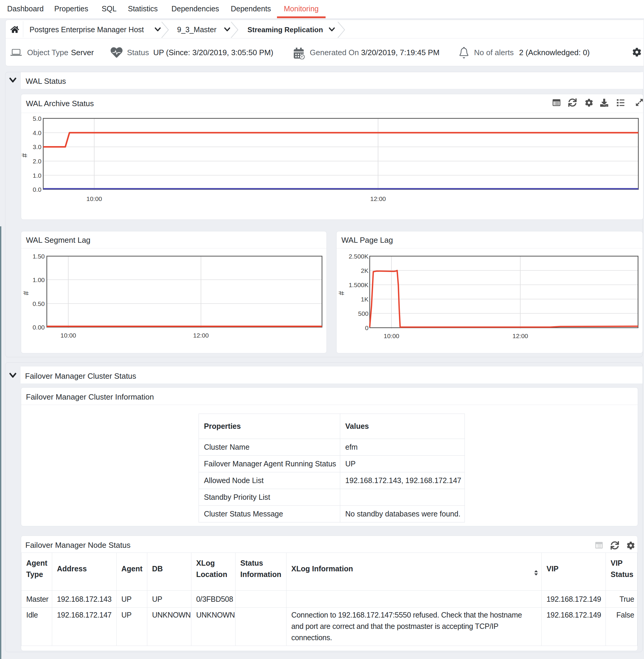 The height and width of the screenshot is (659, 644). I want to click on svg-text: 2.0, so click(37, 161).